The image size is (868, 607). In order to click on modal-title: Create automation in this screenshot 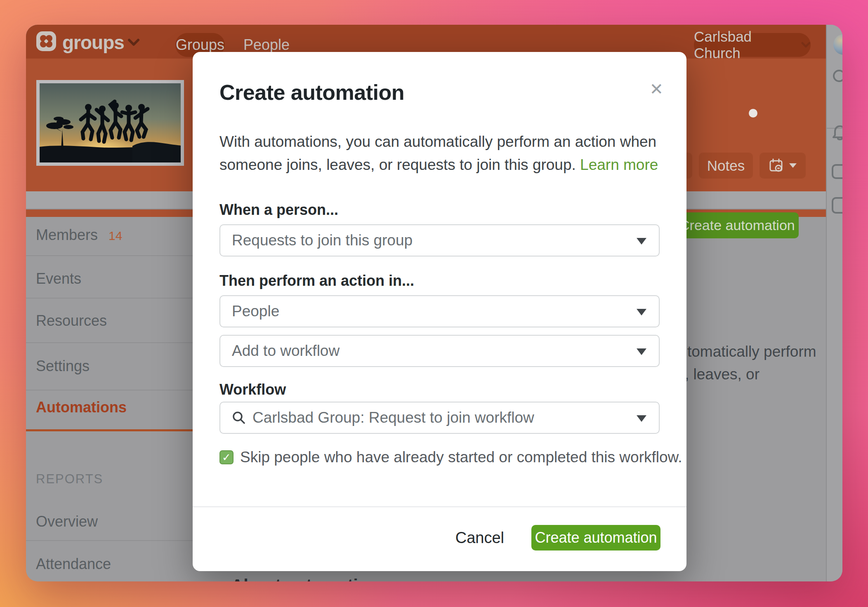, I will do `click(312, 92)`.